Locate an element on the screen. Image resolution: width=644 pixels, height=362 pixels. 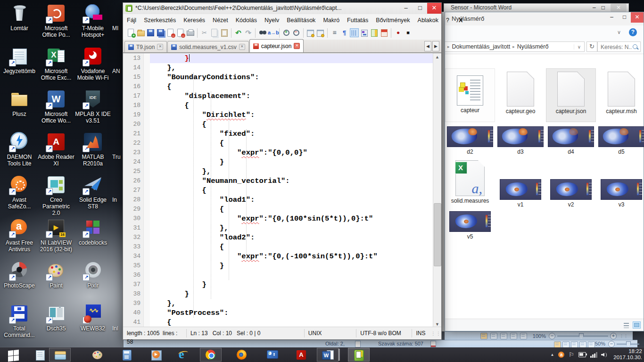
desktop-icon-ppt: Microsoft Office Po... is located at coordinates (56, 21).